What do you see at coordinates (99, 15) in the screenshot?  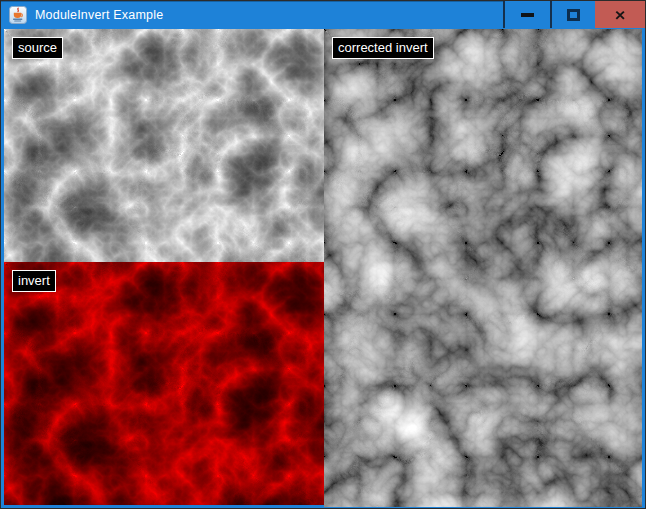 I see `window-title: ModuleInvert Example` at bounding box center [99, 15].